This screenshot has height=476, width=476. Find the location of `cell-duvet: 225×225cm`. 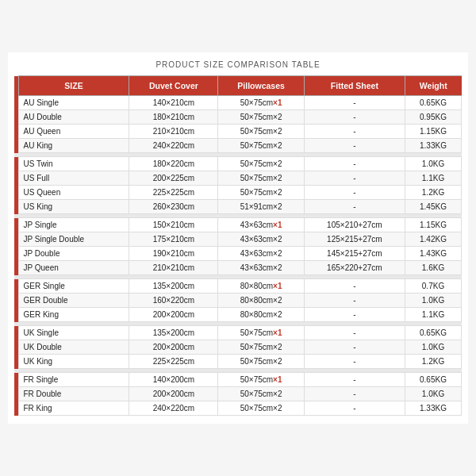

cell-duvet: 225×225cm is located at coordinates (174, 193).